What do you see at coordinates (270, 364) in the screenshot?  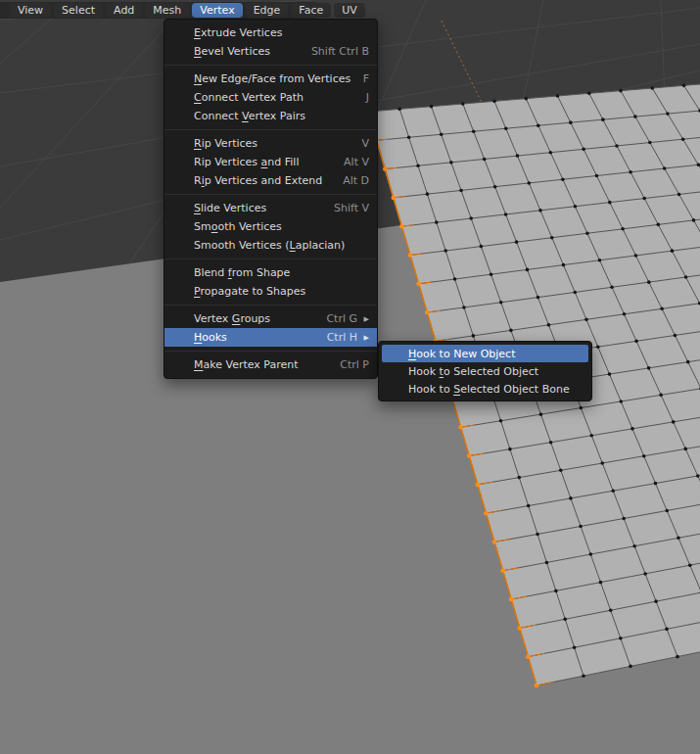 I see `menu-item-make-vertex-parent: Make Vertex ParentCtrl P` at bounding box center [270, 364].